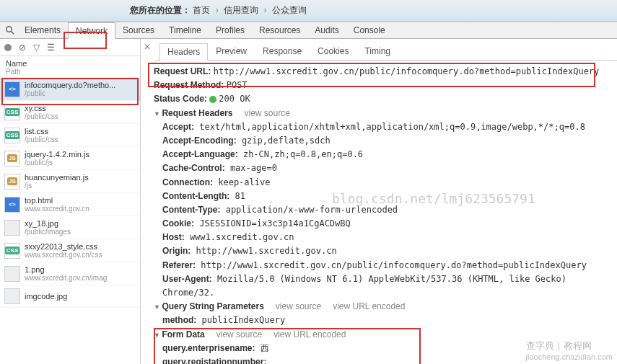 Image resolution: width=617 pixels, height=364 pixels. Describe the element at coordinates (70, 85) in the screenshot. I see `request-name: infocomquery.do?metho...` at that location.